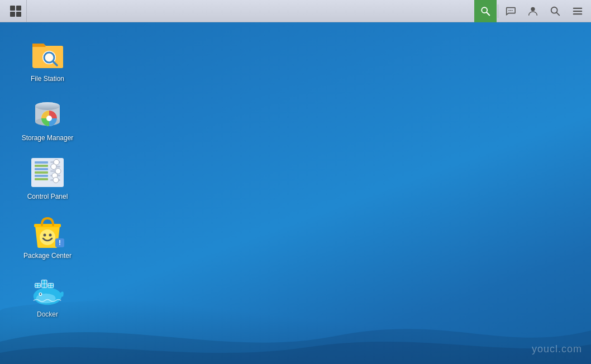 The height and width of the screenshot is (364, 591). Describe the element at coordinates (47, 114) in the screenshot. I see `storage-manager-svg` at that location.